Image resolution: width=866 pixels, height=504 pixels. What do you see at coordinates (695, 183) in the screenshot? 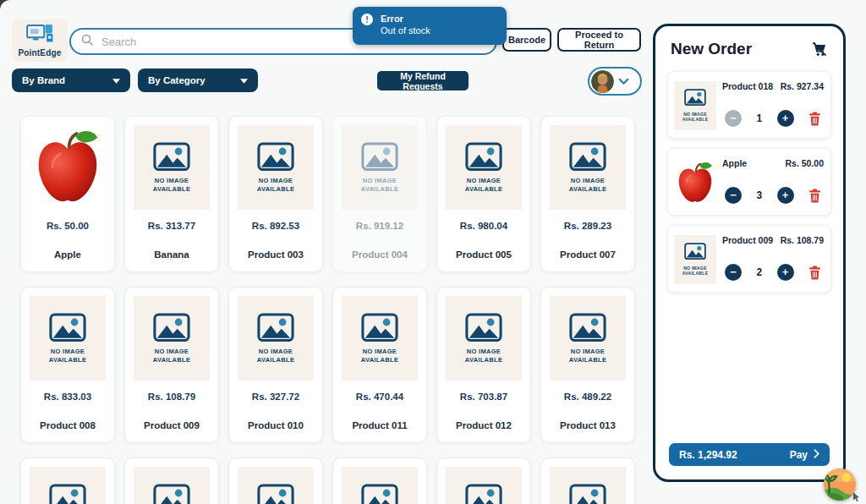
I see `cart-item-image` at bounding box center [695, 183].